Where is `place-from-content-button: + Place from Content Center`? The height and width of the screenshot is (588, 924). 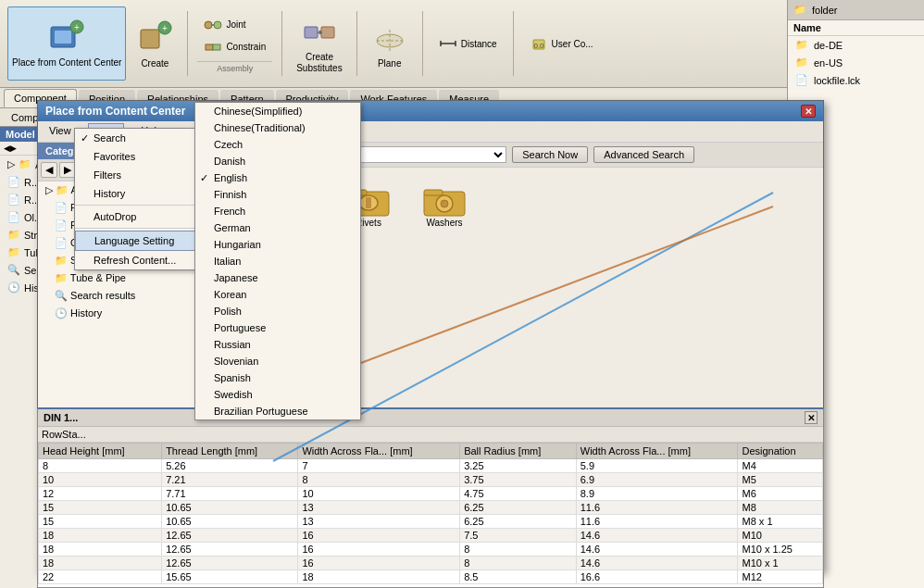
place-from-content-button: + Place from Content Center is located at coordinates (67, 44).